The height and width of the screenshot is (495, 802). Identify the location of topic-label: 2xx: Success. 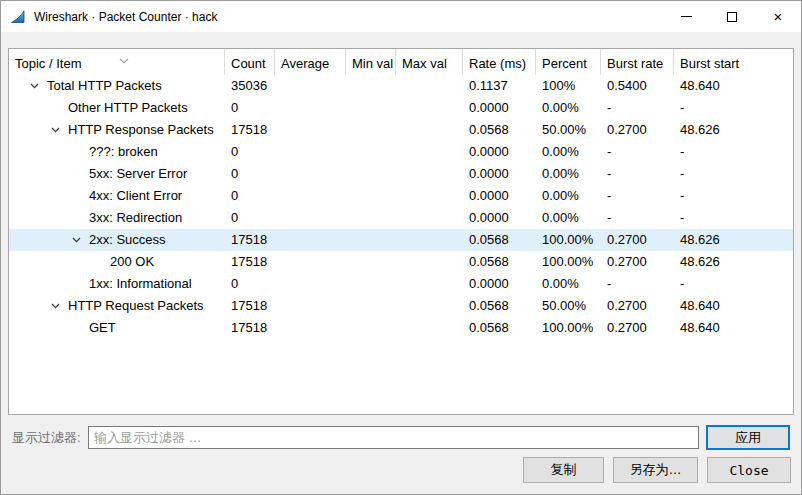
(128, 240).